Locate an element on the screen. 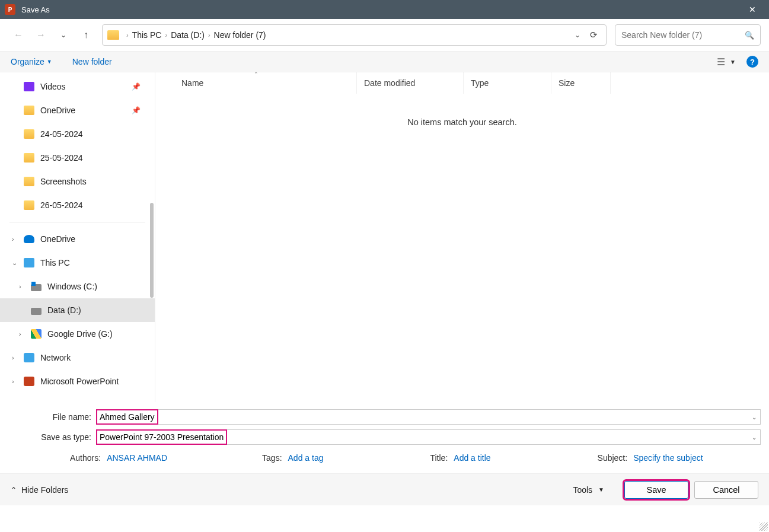  list-header: ⌃Name Date modified Type Size is located at coordinates (462, 83).